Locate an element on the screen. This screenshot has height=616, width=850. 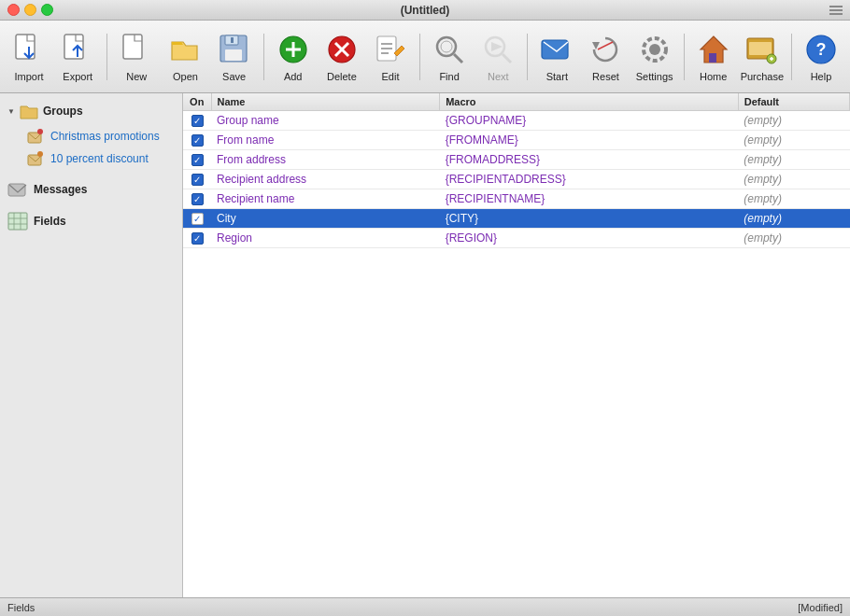
groups-triangle: ▼ is located at coordinates (11, 112).